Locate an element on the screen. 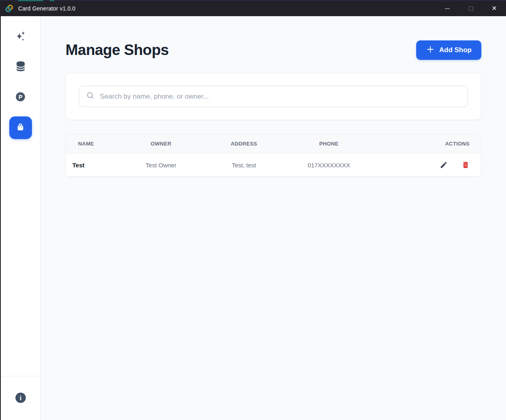 This screenshot has width=506, height=420. titlebar: Card Generator v1.0.0 ✕ is located at coordinates (253, 8).